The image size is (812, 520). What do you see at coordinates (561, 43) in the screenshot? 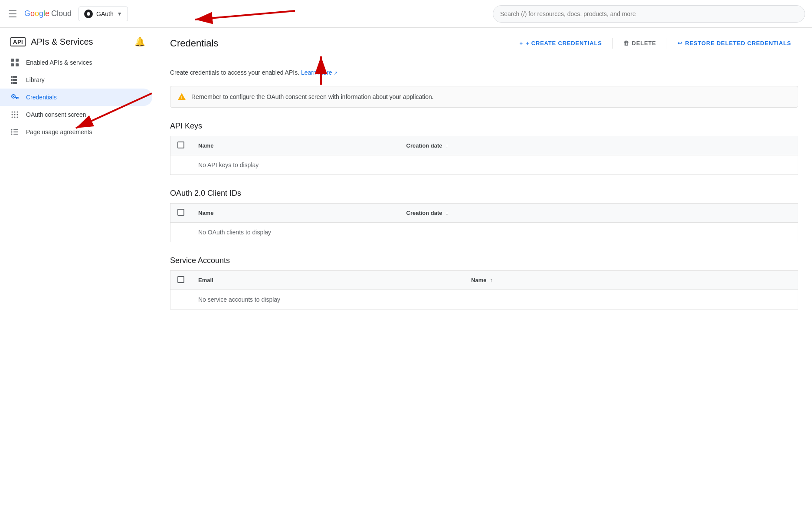
I see `create-credentials-button: + + CREATE CREDENTIALS` at bounding box center [561, 43].